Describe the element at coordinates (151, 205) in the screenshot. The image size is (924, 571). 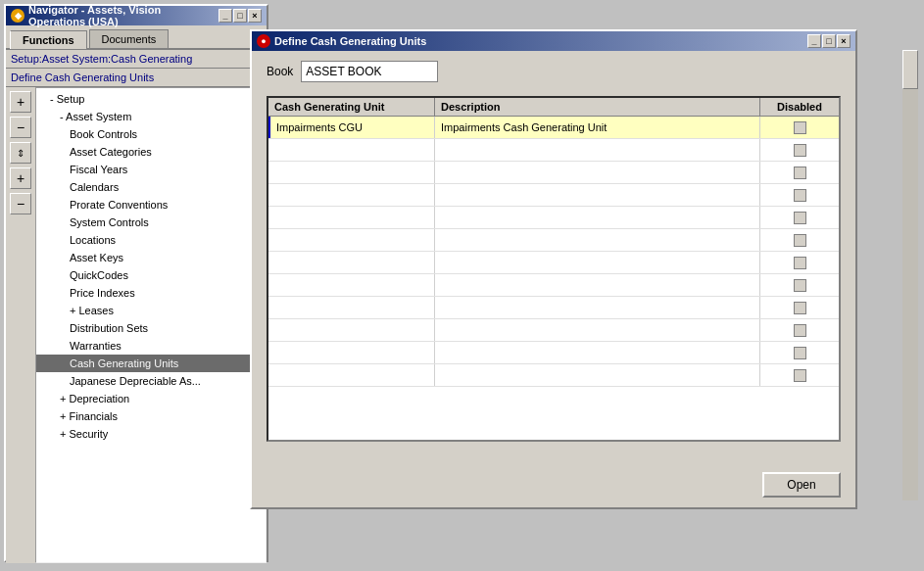
I see `tree-item-prorate-conventions: Prorate Conventions` at that location.